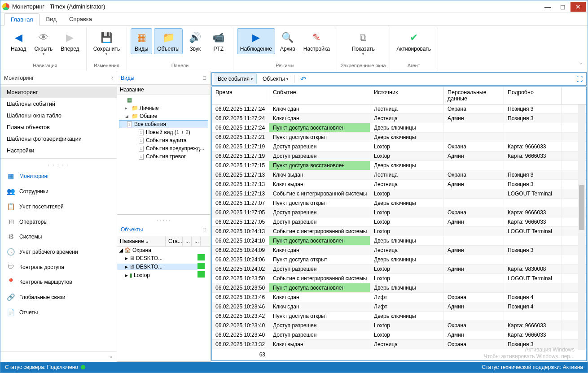 The image size is (588, 373). What do you see at coordinates (163, 116) in the screenshot?
I see `tree-node: ◢📁Общие` at bounding box center [163, 116].